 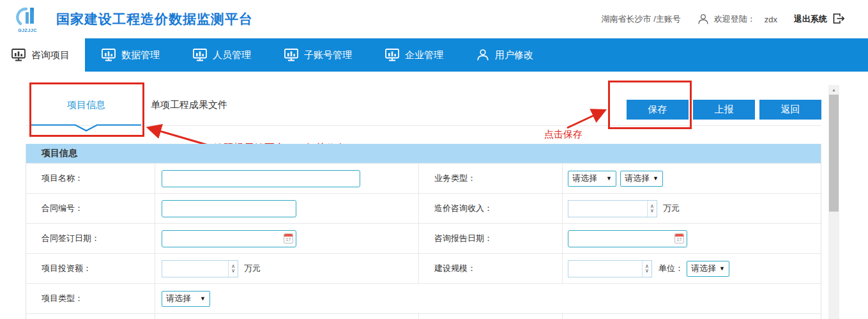 What do you see at coordinates (186, 299) in the screenshot?
I see `project-type-select: 请选择 ▼` at bounding box center [186, 299].